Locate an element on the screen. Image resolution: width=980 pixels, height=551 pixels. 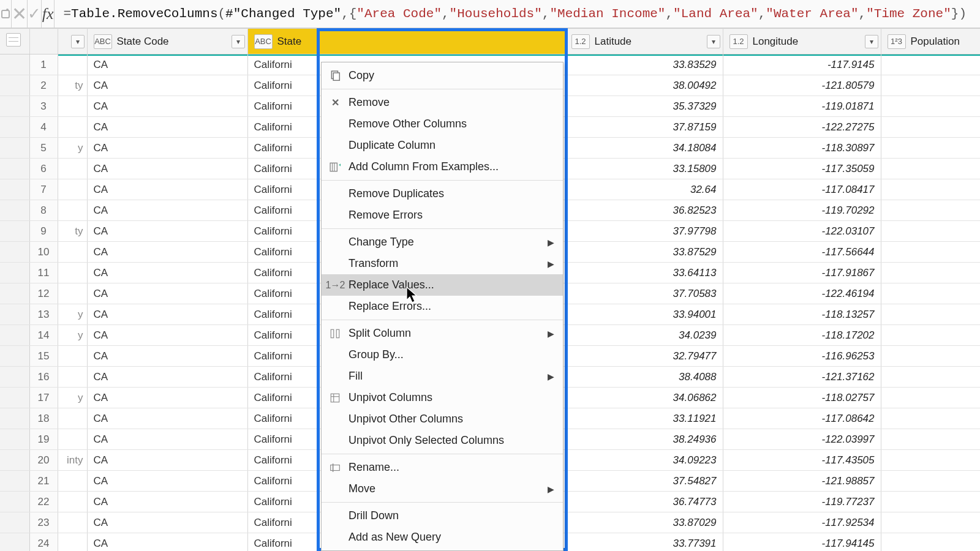
menu-remove-other-columns: Remove Other Columns is located at coordinates (442, 124).